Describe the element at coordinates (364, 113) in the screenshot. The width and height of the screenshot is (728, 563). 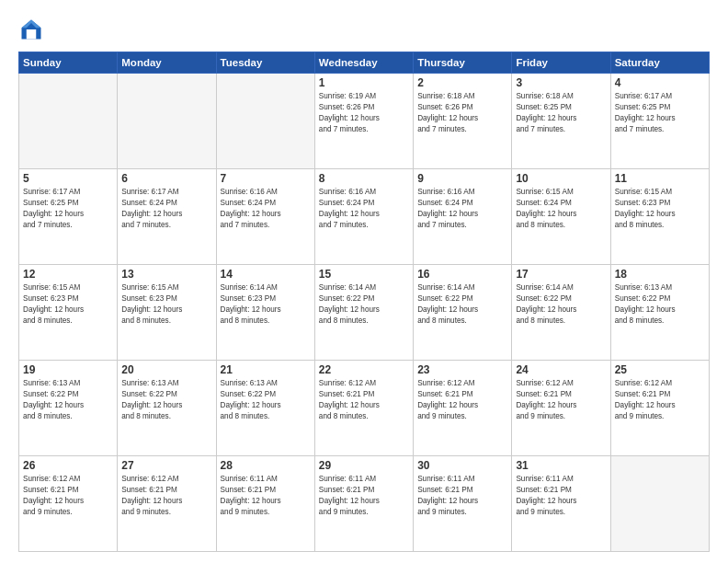
I see `day-info: Sunrise: 6:19 AMSunset: 6:26 PMDaylight:…` at that location.